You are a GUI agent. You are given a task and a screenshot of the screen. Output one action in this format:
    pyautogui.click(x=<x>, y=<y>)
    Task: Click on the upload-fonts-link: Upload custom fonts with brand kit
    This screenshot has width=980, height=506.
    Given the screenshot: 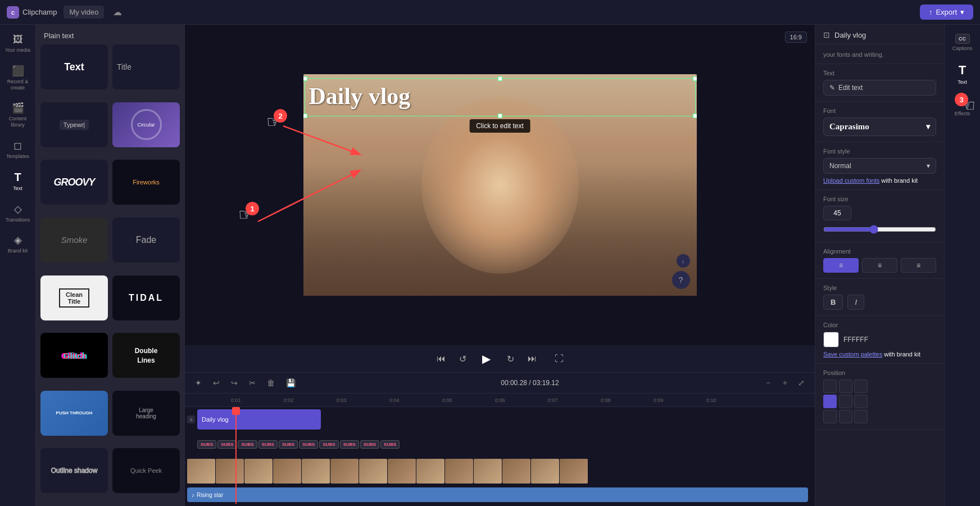 What is the action you would take?
    pyautogui.click(x=880, y=180)
    